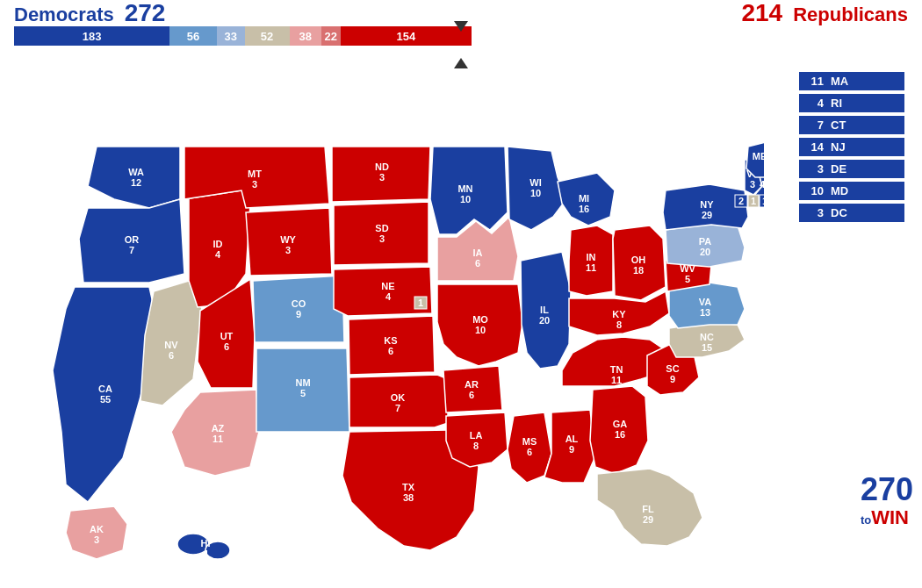 The width and height of the screenshot is (922, 588). Describe the element at coordinates (479, 325) in the screenshot. I see `state-mo` at that location.